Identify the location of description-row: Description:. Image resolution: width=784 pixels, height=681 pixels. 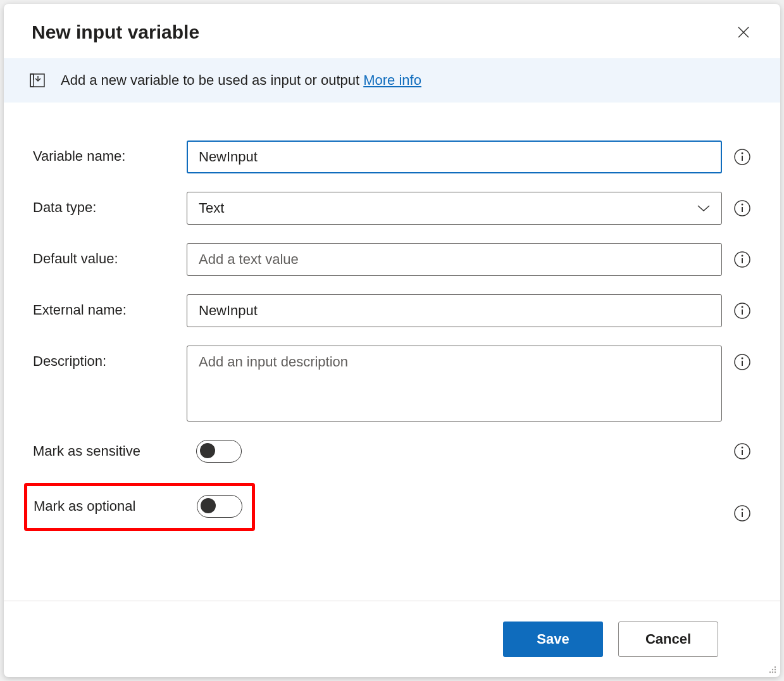
(392, 384).